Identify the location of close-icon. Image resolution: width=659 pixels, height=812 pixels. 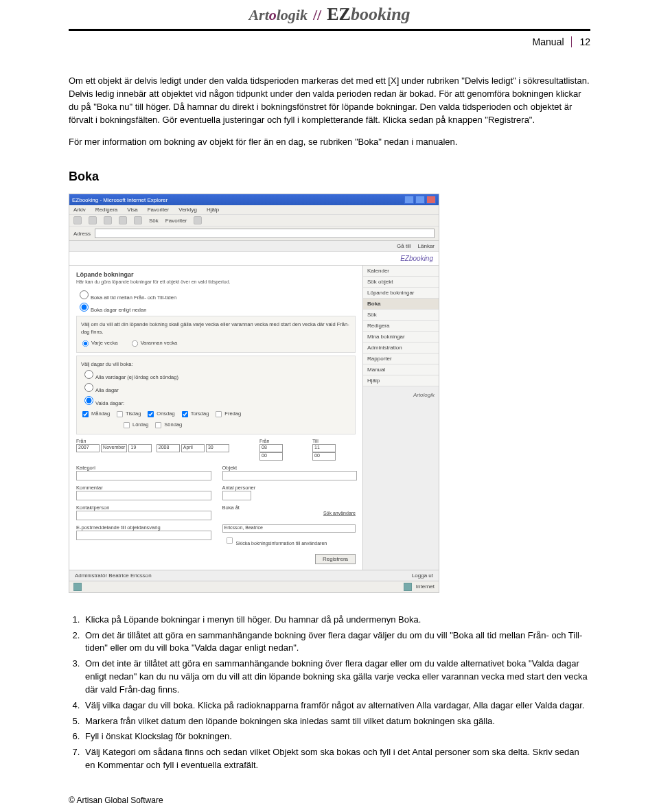
(431, 200).